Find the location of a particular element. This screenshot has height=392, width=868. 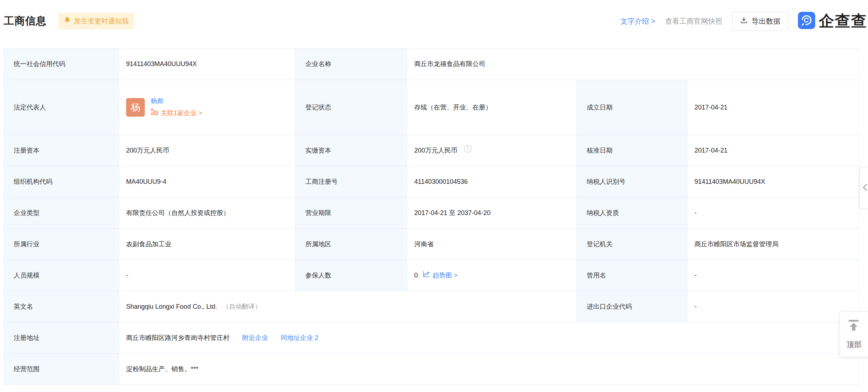

field-label-insured-count: 参保人数 is located at coordinates (351, 276).